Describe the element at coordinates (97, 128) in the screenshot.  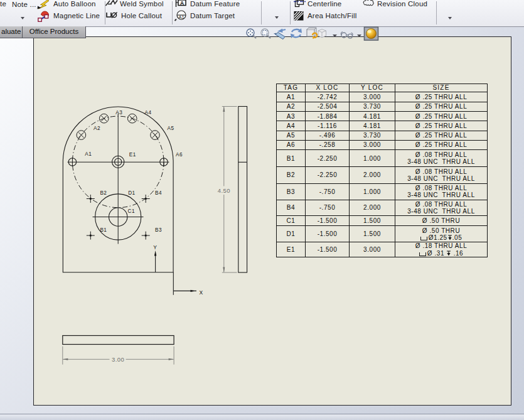
I see `svg-text: A2` at that location.